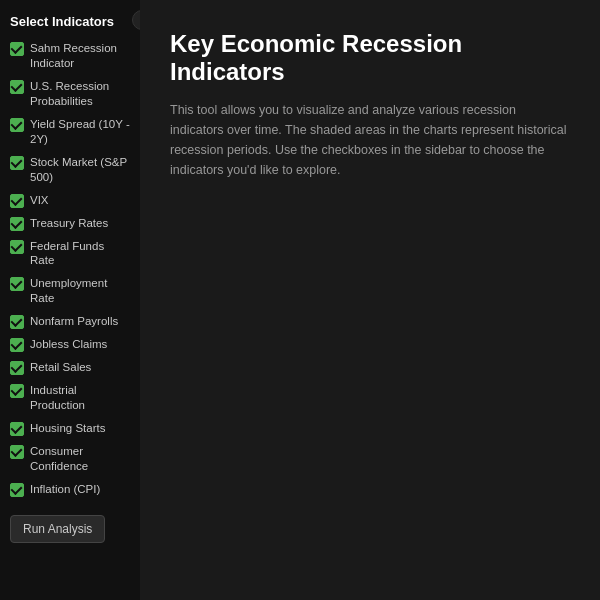 This screenshot has height=600, width=600. I want to click on sidebar-item-sahm: Sahm Recession Indicator, so click(70, 56).